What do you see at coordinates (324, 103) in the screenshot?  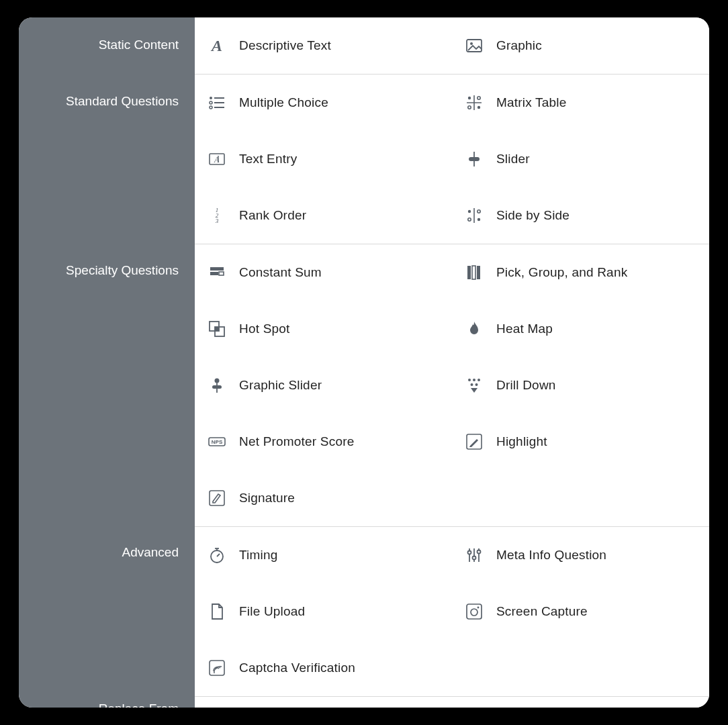 I see `item-multiple-choice: Multiple Choice` at bounding box center [324, 103].